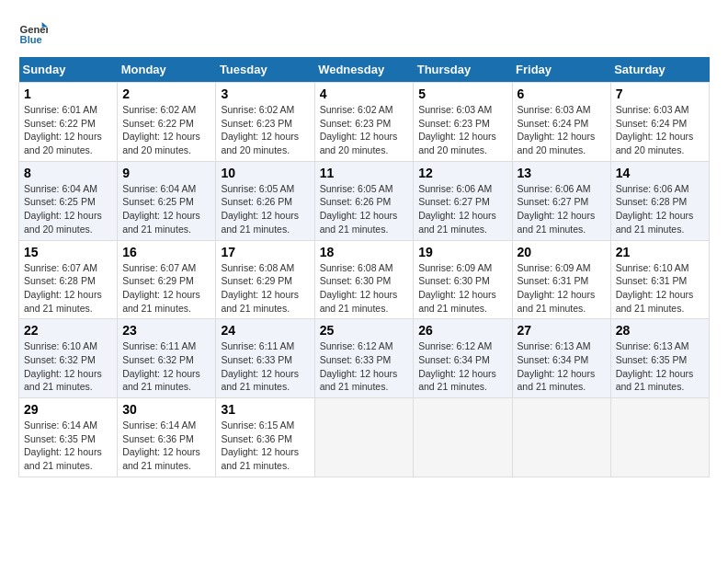 The image size is (728, 563). I want to click on calendar-week-5: 29 Sunrise: 6:14 AMSunset: 6:35 PMDaylig…, so click(364, 438).